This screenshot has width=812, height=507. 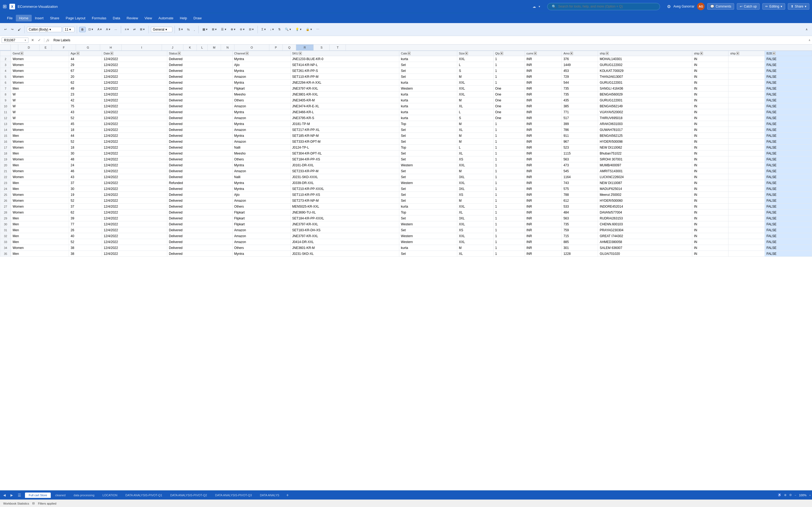 I want to click on table-cell: 39, so click(x=86, y=218).